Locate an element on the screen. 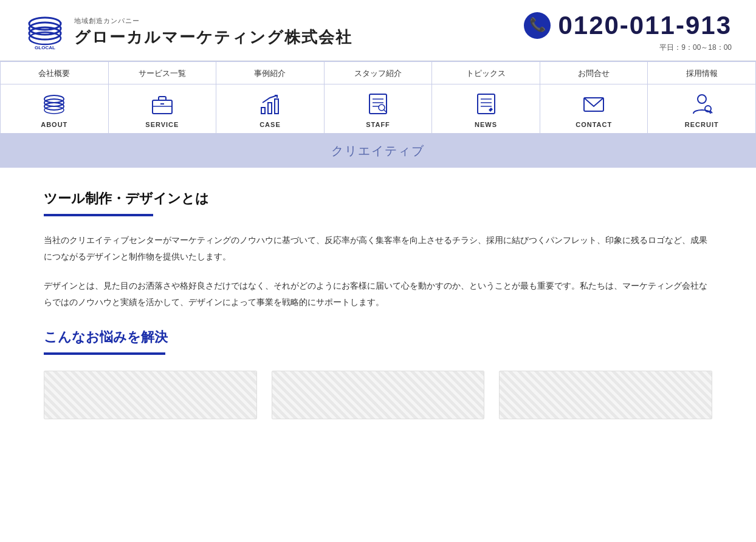 This screenshot has height=542, width=756. news-icon is located at coordinates (486, 104).